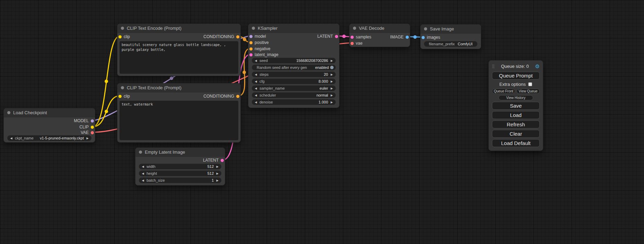  Describe the element at coordinates (180, 152) in the screenshot. I see `node-title-bar: Empty Latent Image` at that location.